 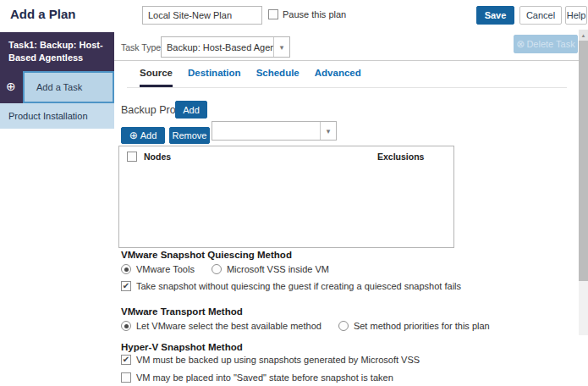 I want to click on select-all-checkbox, so click(x=132, y=157).